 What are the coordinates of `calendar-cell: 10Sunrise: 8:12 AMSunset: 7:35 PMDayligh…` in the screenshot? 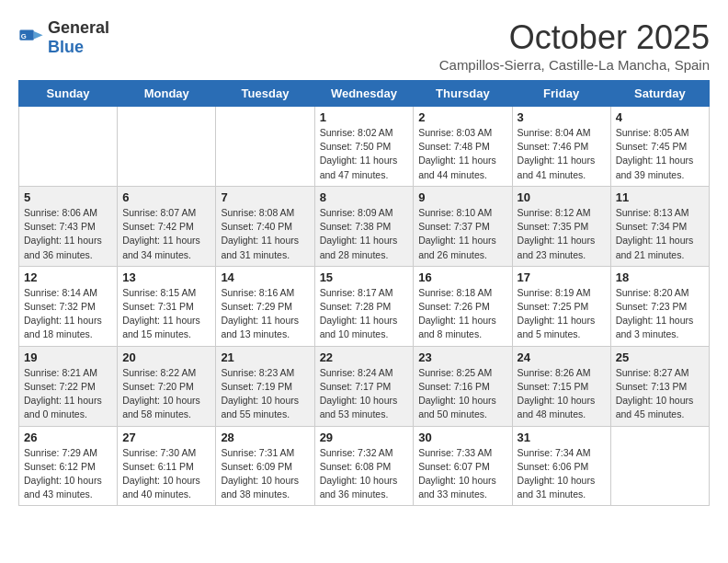 It's located at (561, 226).